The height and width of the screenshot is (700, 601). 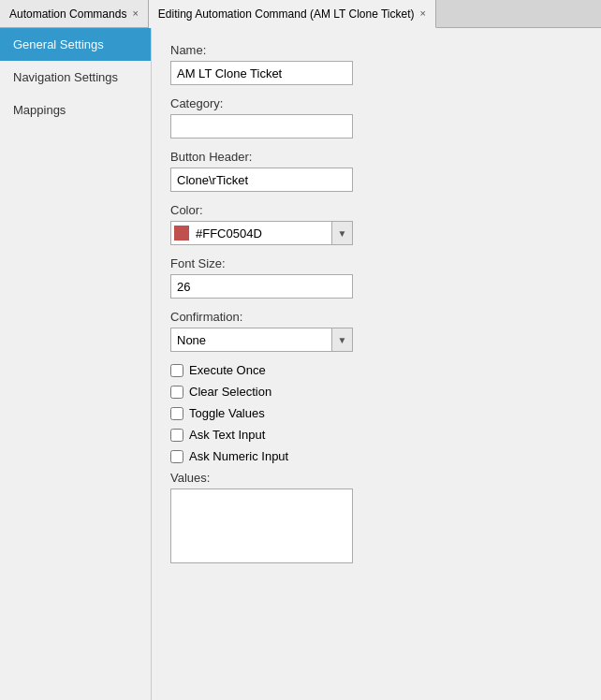 What do you see at coordinates (227, 371) in the screenshot?
I see `execute-once-label: Execute Once` at bounding box center [227, 371].